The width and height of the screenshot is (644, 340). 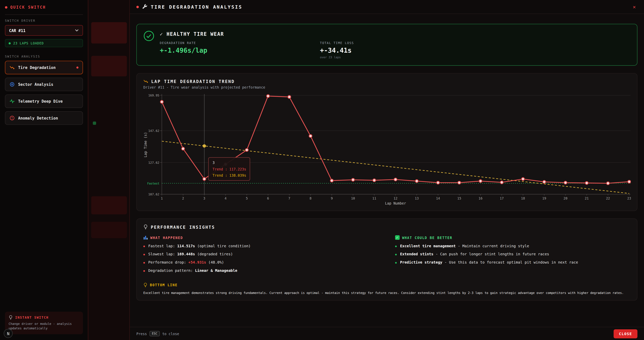 I want to click on degradation-rate-value: +-1.496s/lap, so click(x=240, y=50).